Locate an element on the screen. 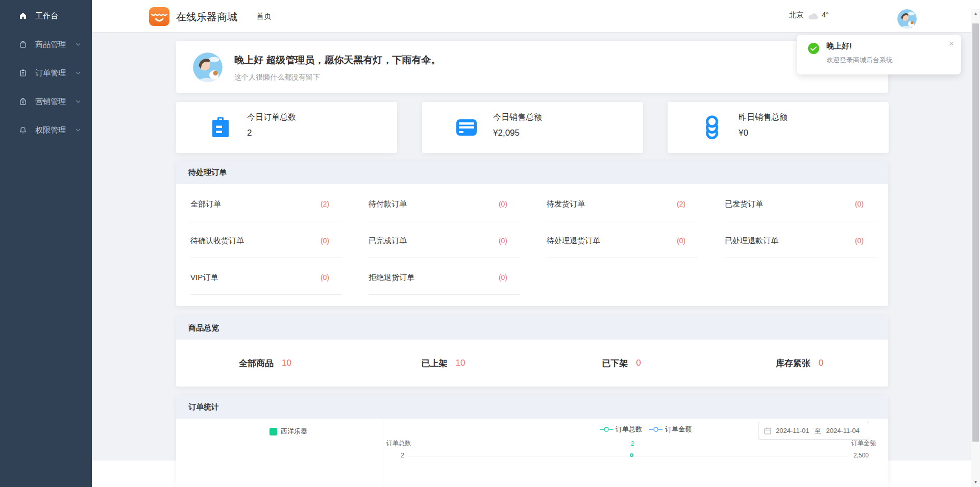  sidebar-item-goods: 商品管理 is located at coordinates (46, 44).